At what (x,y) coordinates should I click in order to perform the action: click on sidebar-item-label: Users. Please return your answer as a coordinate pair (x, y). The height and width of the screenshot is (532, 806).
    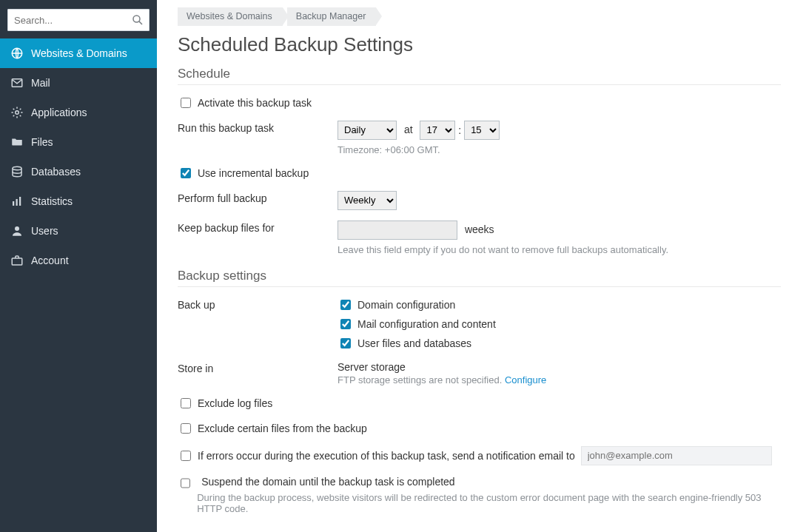
    Looking at the image, I should click on (44, 231).